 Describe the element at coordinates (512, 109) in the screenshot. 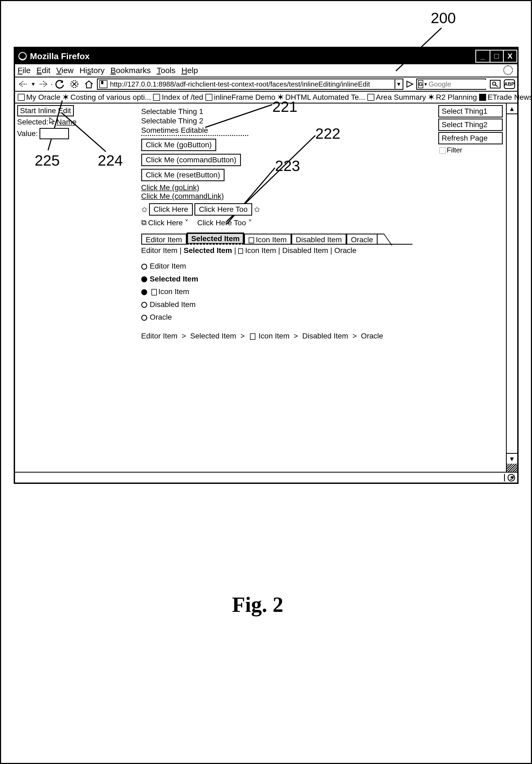

I see `scroll-up-icon: ▴` at that location.